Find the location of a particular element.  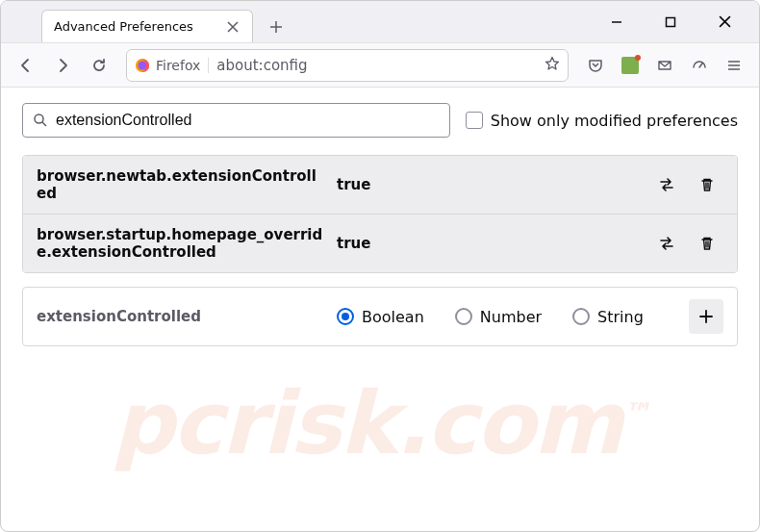

close-window-button is located at coordinates (724, 22).